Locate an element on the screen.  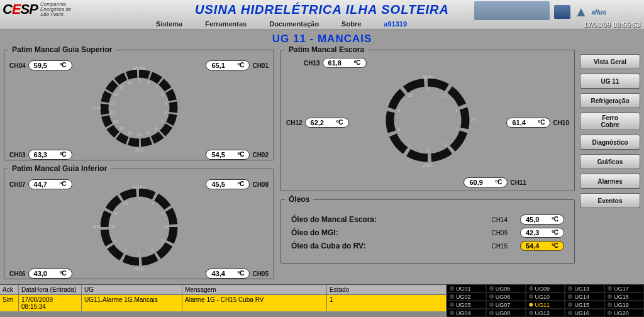
ug-ug08: UG08 is located at coordinates (506, 313).